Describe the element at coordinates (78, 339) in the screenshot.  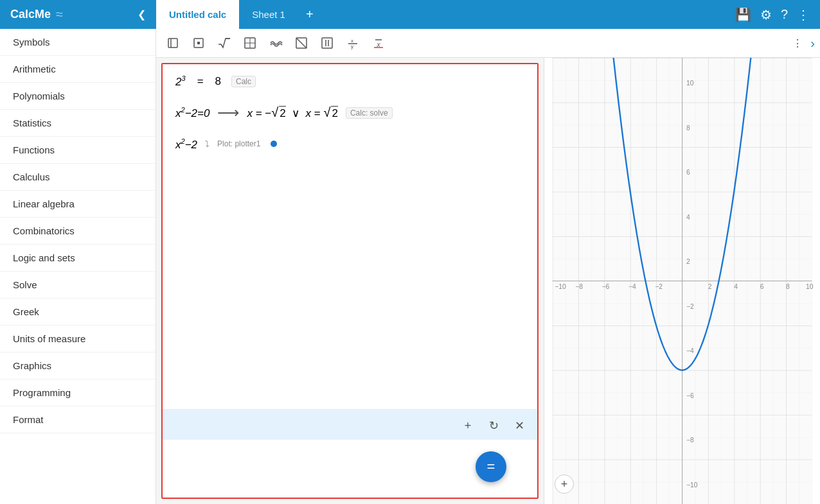
I see `sidebar-item-units: Units of measure` at that location.